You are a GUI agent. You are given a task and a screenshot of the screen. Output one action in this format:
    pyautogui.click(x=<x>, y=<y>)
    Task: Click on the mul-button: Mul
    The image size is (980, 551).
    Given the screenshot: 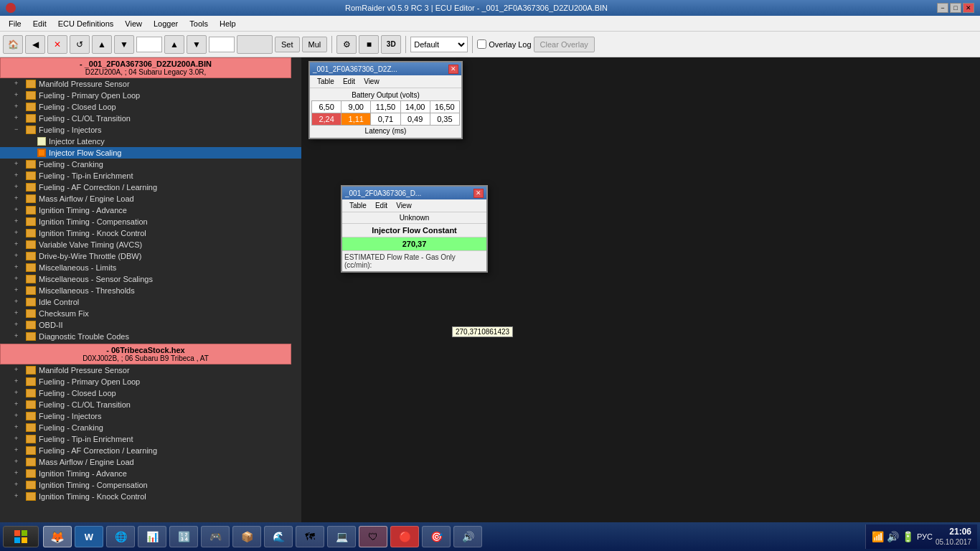 What is the action you would take?
    pyautogui.click(x=315, y=44)
    